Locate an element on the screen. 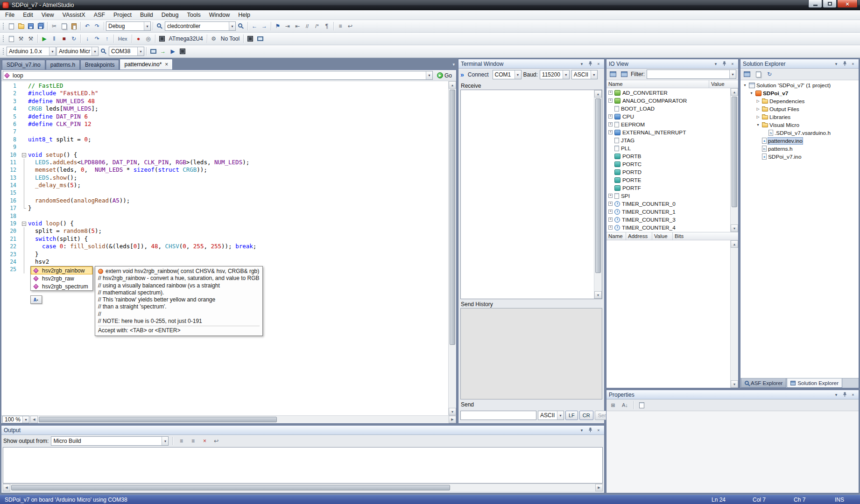 The image size is (860, 504). code-line-2: 2#include "FastLED.h" is located at coordinates (225, 93).